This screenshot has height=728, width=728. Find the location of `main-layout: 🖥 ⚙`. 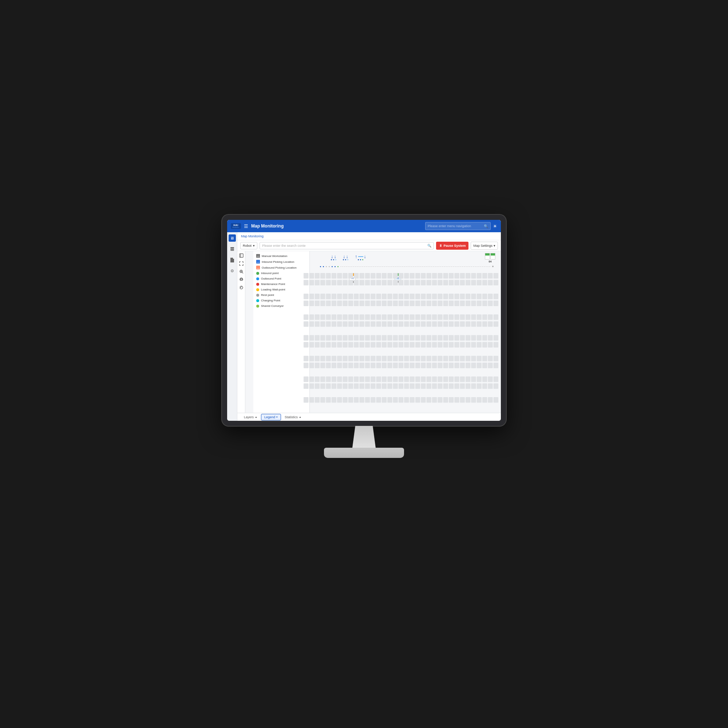

main-layout: 🖥 ⚙ is located at coordinates (364, 326).